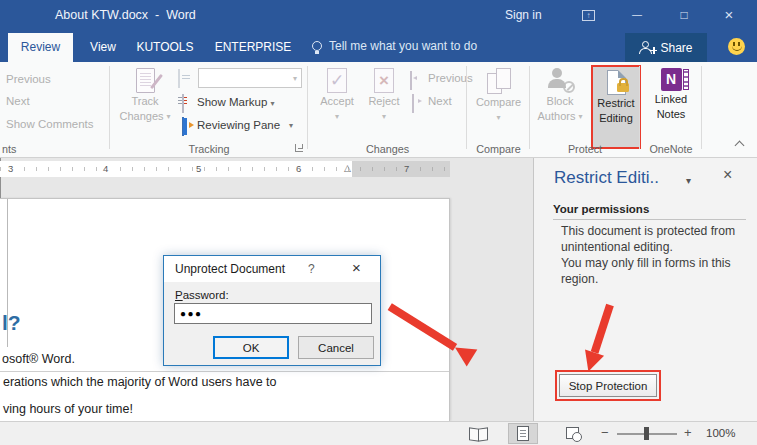 Image resolution: width=757 pixels, height=445 pixels. I want to click on block-authors-button: Block Authors▾, so click(560, 96).